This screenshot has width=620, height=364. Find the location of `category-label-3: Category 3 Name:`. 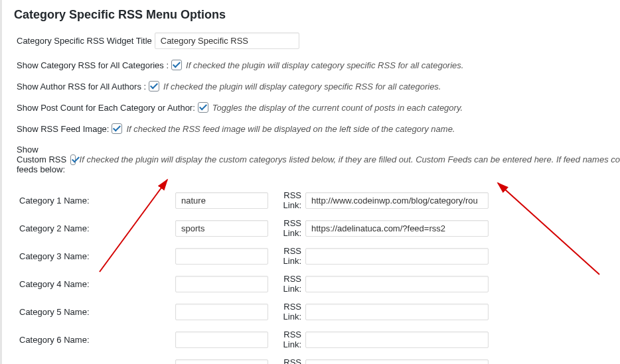

category-label-3: Category 3 Name: is located at coordinates (97, 256).